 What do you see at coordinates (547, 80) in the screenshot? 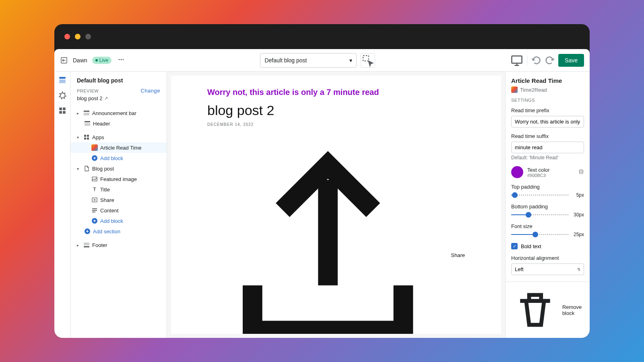
I see `block-title: Article Read Time` at bounding box center [547, 80].